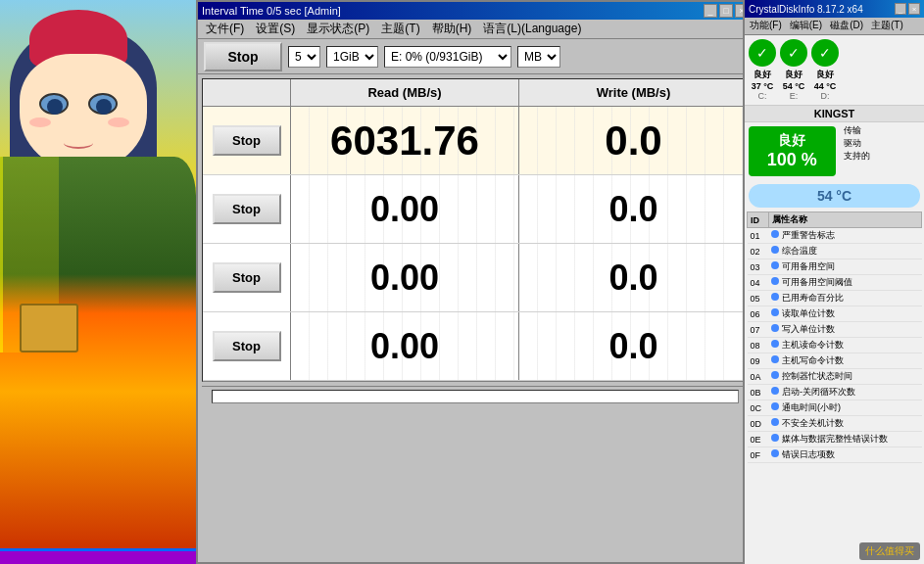  I want to click on attr-name: 控制器忙状态时间, so click(845, 377).